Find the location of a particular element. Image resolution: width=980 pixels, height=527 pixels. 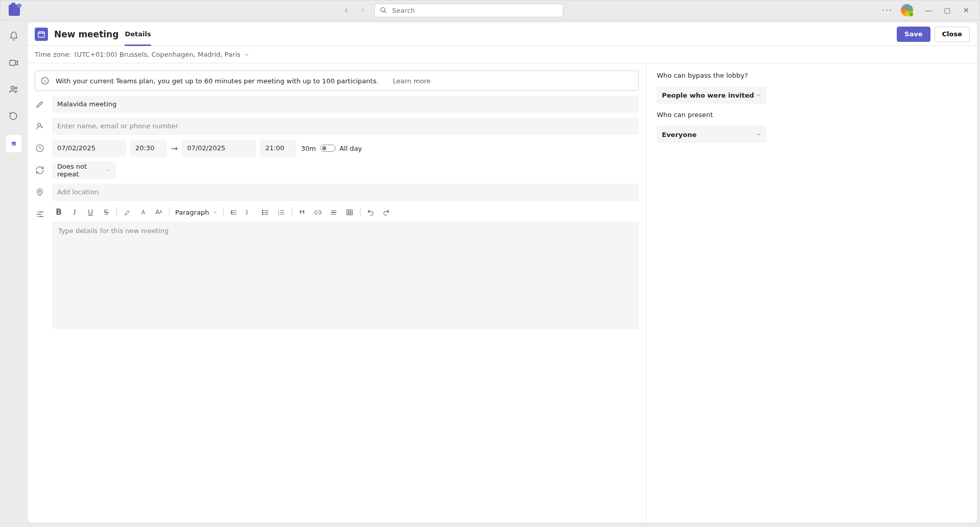

location-input is located at coordinates (345, 192).